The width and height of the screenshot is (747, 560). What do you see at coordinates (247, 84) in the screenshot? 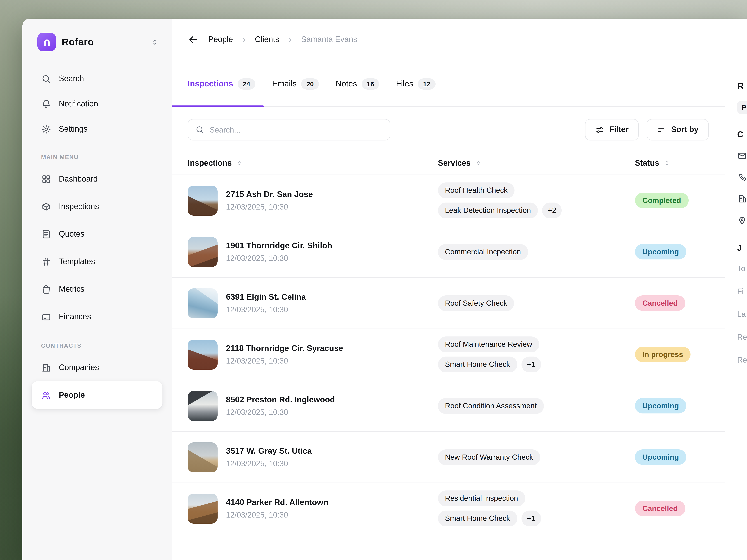
I see `tab-count-badge: 24` at bounding box center [247, 84].